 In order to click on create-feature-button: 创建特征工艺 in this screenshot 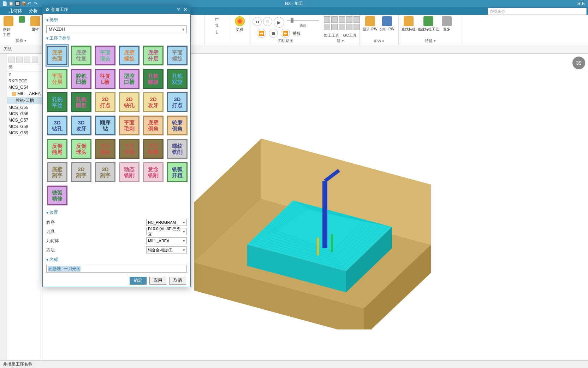, I will do `click(428, 24)`.